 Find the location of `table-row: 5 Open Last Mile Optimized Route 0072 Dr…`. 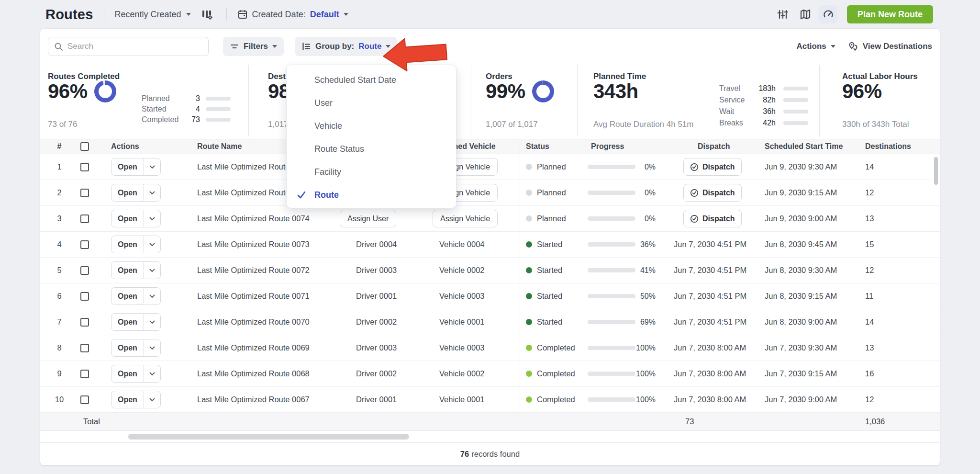

table-row: 5 Open Last Mile Optimized Route 0072 Dr… is located at coordinates (490, 271).